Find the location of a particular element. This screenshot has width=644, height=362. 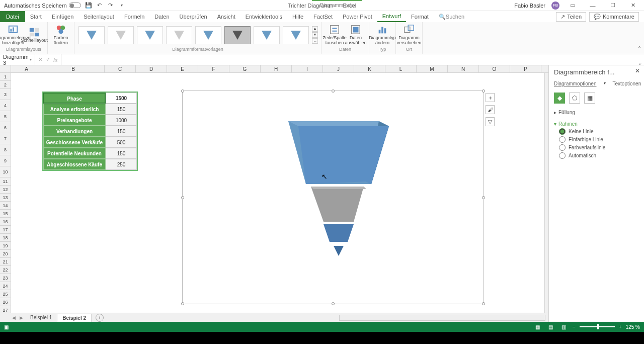

comments-button: 💬 Kommentare is located at coordinates (614, 17).